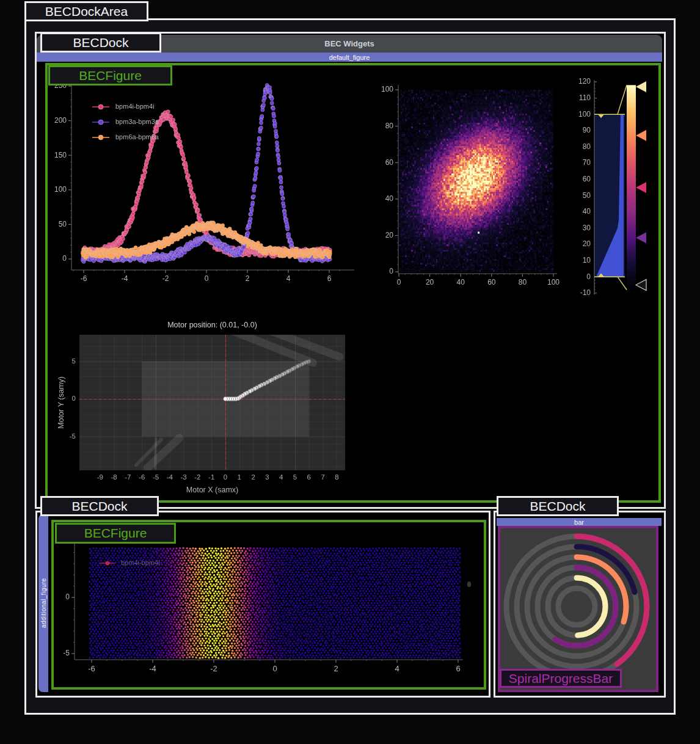 Image resolution: width=700 pixels, height=744 pixels. Describe the element at coordinates (87, 11) in the screenshot. I see `dockarea-debug-label: BECDockArea` at that location.